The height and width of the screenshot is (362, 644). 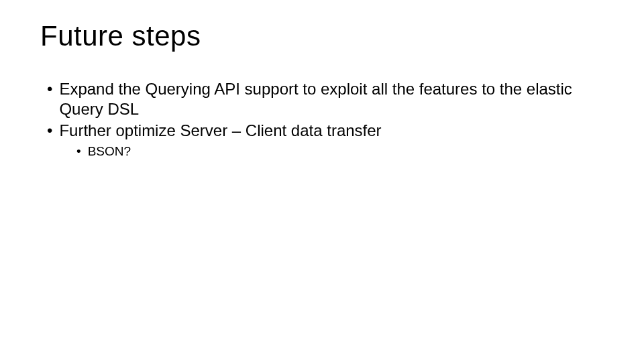 What do you see at coordinates (340, 152) in the screenshot?
I see `sub-bullet-item: • BSON?` at bounding box center [340, 152].